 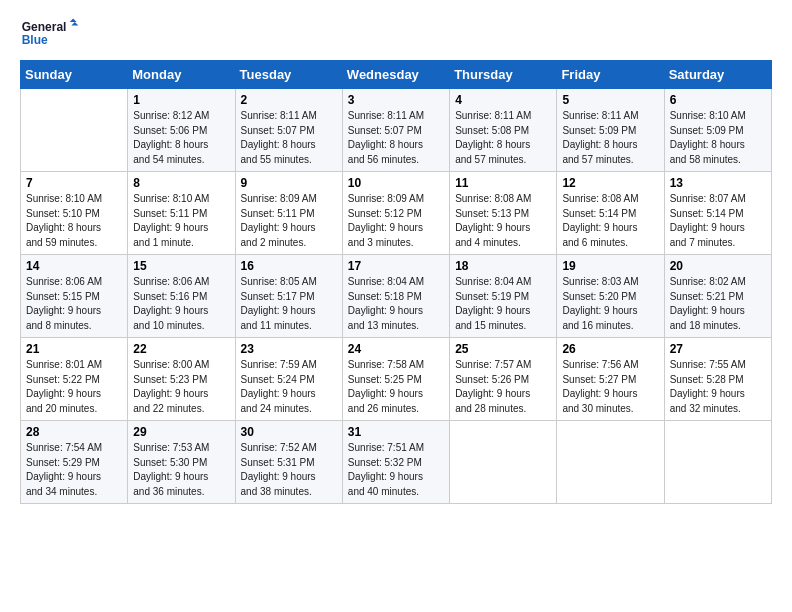 I want to click on calendar-cell: 17Sunrise: 8:04 AMSunset: 5:18 PMDayligh…, so click(x=396, y=296).